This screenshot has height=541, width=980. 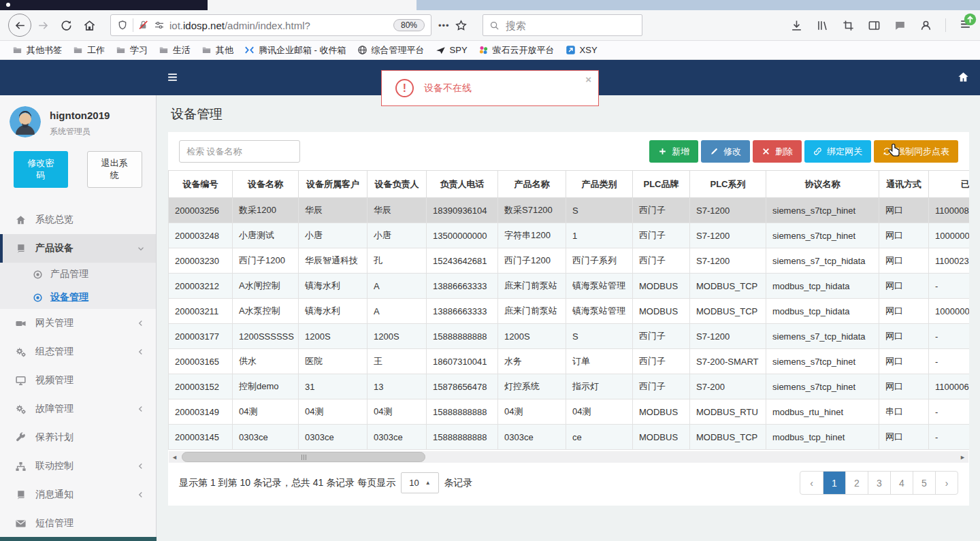 I want to click on page-button: 2, so click(x=856, y=483).